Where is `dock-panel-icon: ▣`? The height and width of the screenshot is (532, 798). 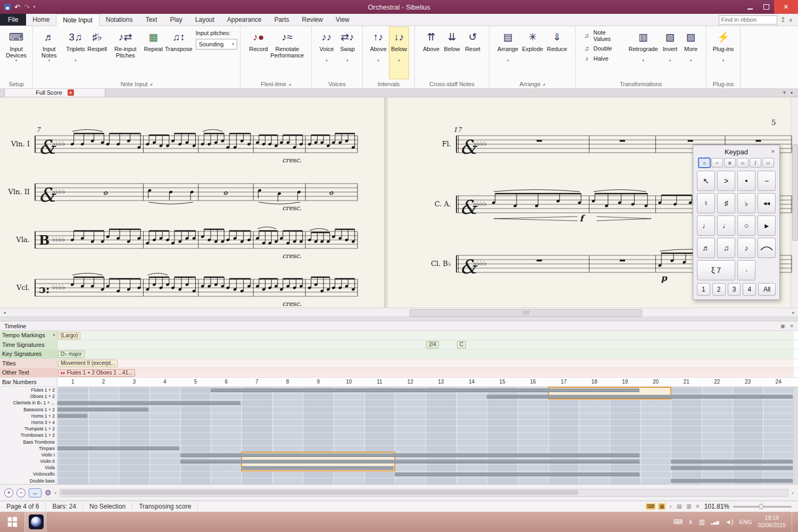 dock-panel-icon: ▣ is located at coordinates (783, 326).